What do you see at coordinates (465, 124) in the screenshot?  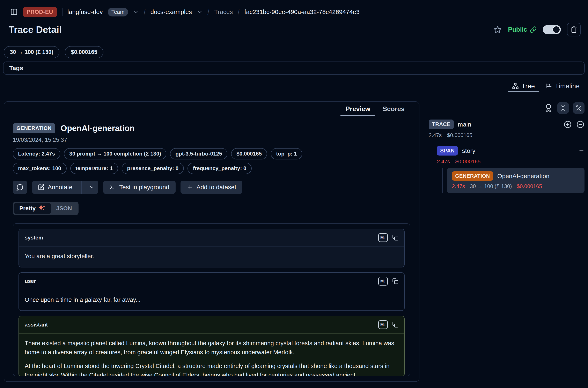 I see `trace-name: main` at bounding box center [465, 124].